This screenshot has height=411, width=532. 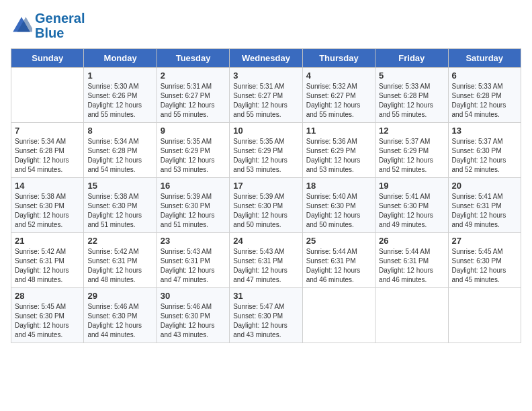 What do you see at coordinates (411, 75) in the screenshot?
I see `day-number: 5` at bounding box center [411, 75].